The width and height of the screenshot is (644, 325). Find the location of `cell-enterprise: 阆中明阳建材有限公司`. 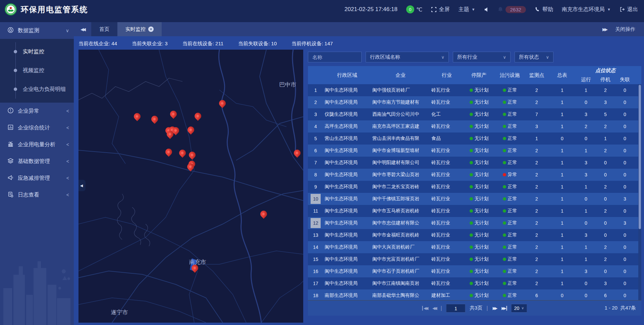

cell-enterprise: 阆中明阳建材有限公司 is located at coordinates (400, 163).